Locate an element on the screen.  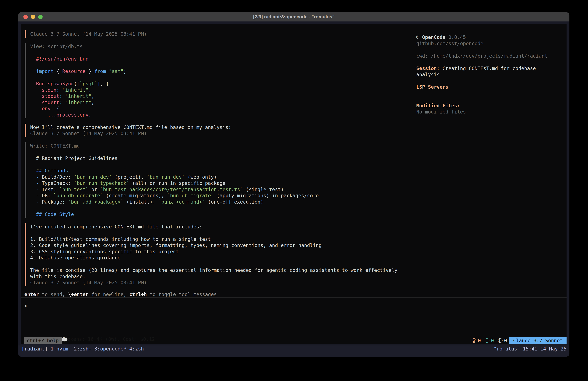
window-title: [2/3] radiant:3:opencode - "romulus" is located at coordinates (294, 17).